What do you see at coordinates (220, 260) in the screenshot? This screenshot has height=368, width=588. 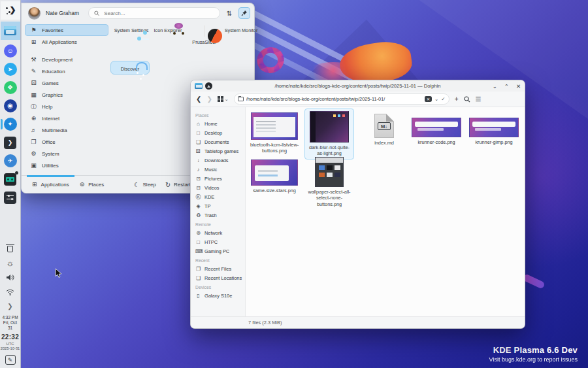 I see `places-section-header: Recent` at bounding box center [220, 260].